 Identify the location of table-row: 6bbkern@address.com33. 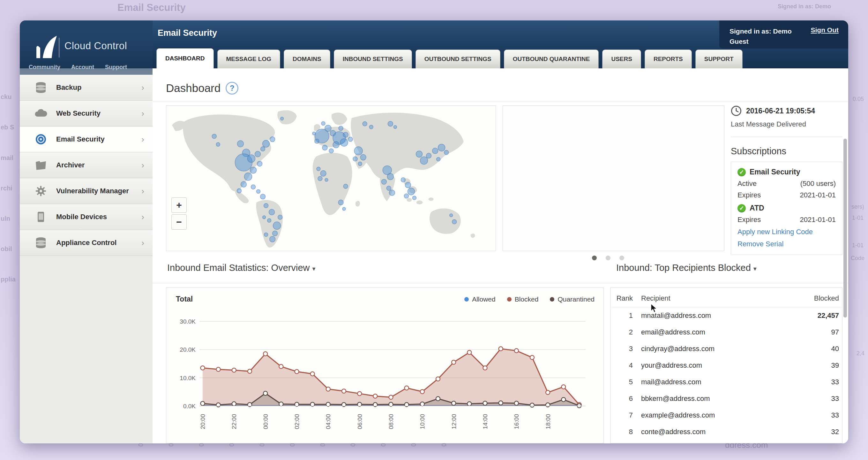
(726, 399).